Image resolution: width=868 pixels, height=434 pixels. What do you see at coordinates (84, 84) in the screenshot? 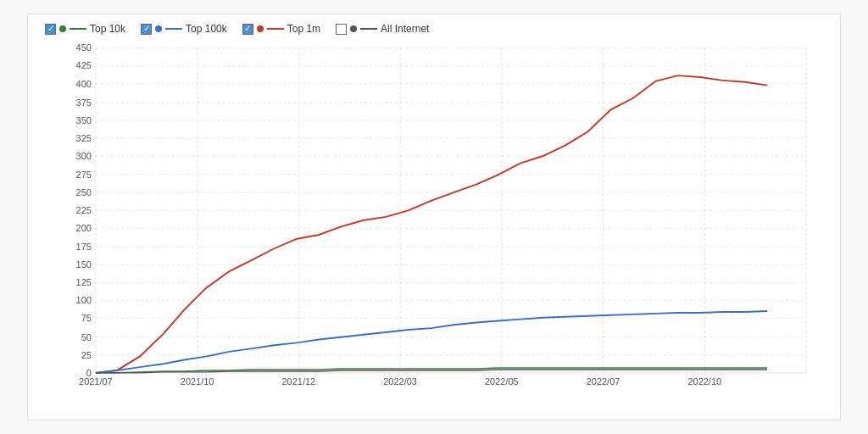
I see `svg-text: 400` at bounding box center [84, 84].